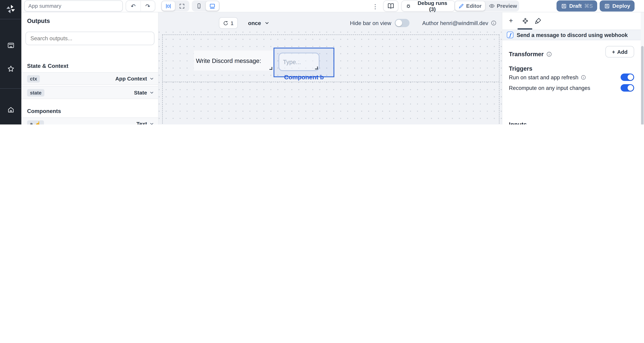 The width and height of the screenshot is (644, 343). Describe the element at coordinates (642, 68) in the screenshot. I see `window-scrollbar` at that location.